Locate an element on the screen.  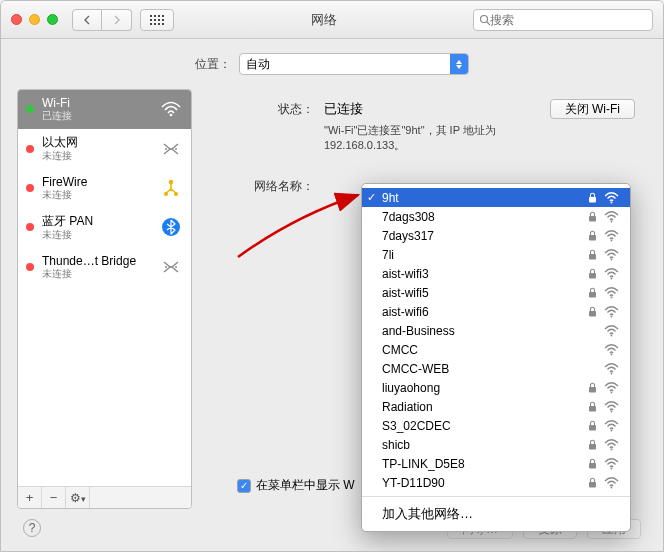
gear-icon is located at coordinates (76, 498).